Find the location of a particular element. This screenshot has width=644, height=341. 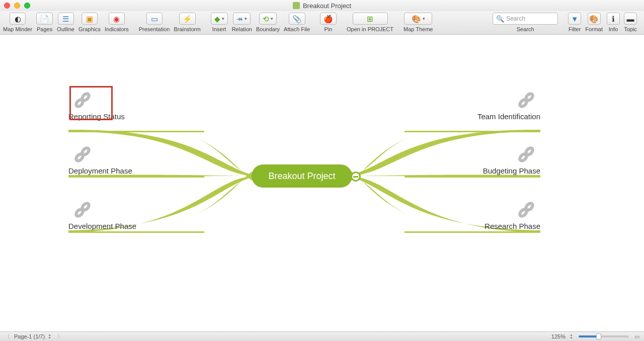

graphics-button: ▣ is located at coordinates (90, 19).